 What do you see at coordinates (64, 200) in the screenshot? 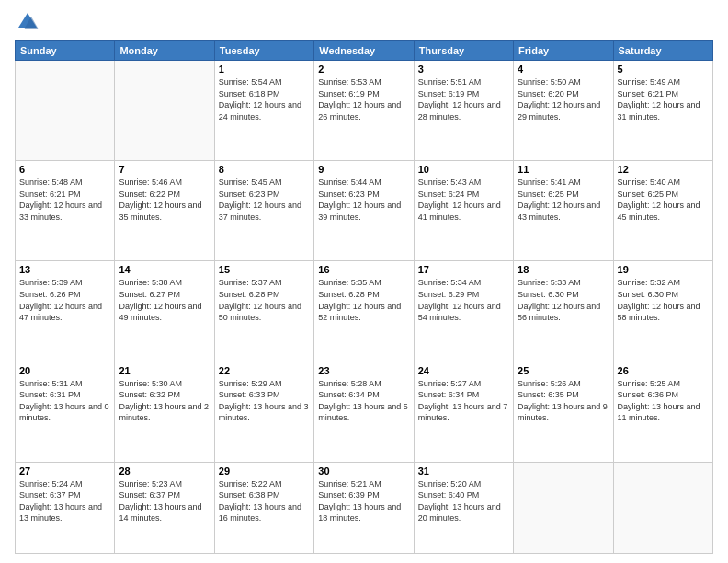
I see `day-info: Sunrise: 5:48 AM Sunset: 6:21 PM Dayligh…` at bounding box center [64, 200].